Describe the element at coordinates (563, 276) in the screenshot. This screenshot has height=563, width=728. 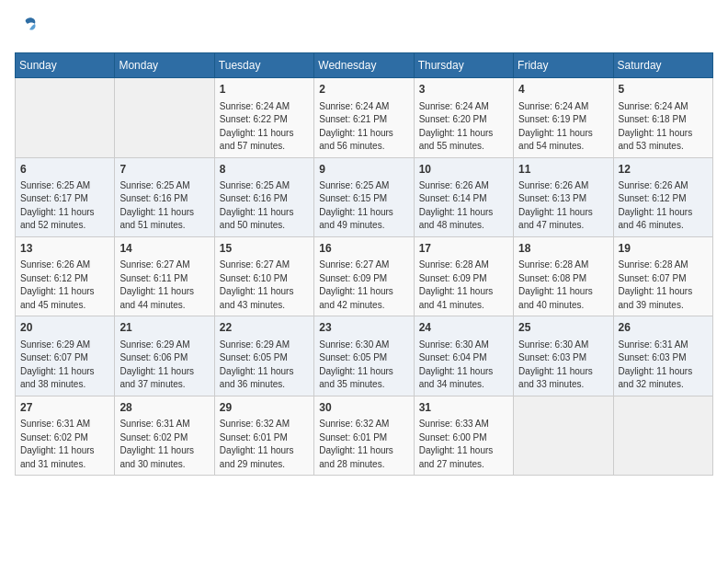
I see `calendar-cell: 18Sunrise: 6:28 AM Sunset: 6:08 PM Dayli…` at that location.